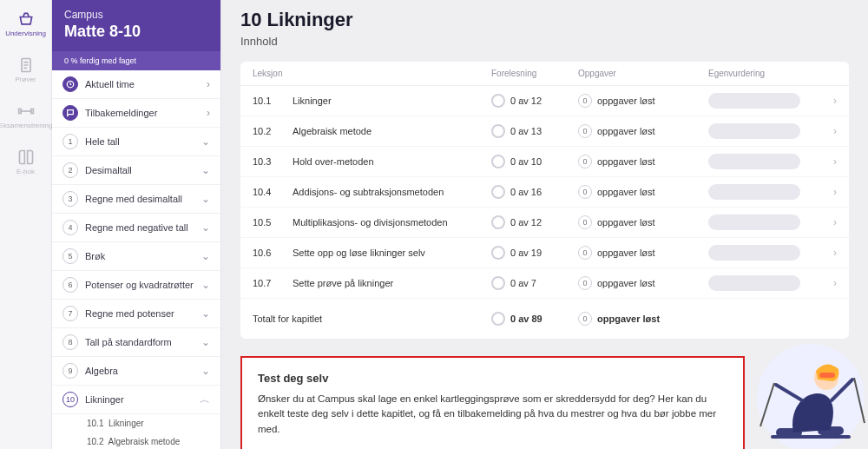  I want to click on table-row: 10.6Sette opp og løse likninger selv0 av…, so click(545, 254).